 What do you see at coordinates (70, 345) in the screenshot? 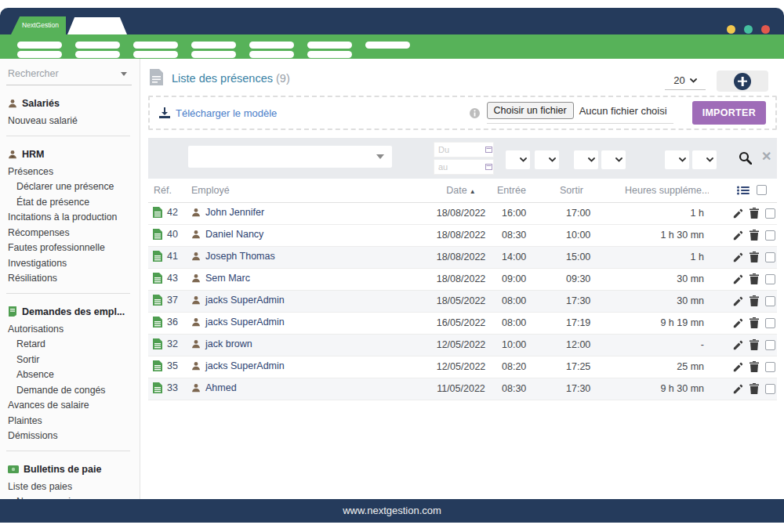
I see `sidebar-item-retard: Retard` at bounding box center [70, 345].